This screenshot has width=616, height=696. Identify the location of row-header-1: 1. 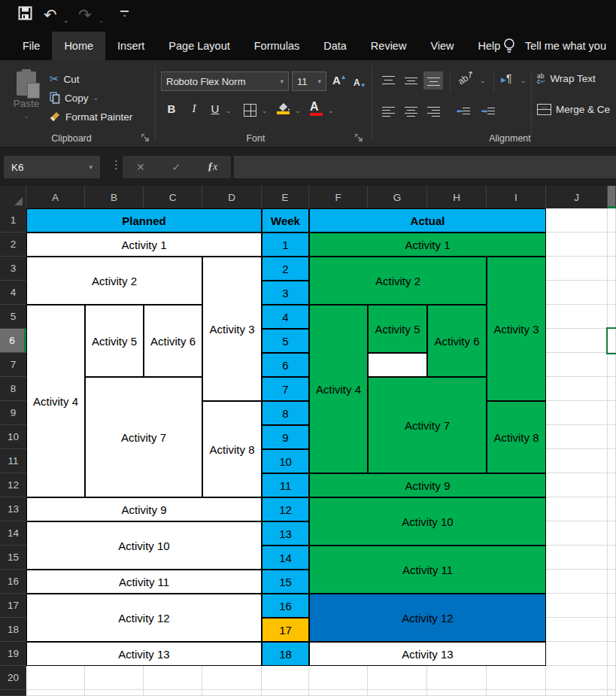
(14, 220).